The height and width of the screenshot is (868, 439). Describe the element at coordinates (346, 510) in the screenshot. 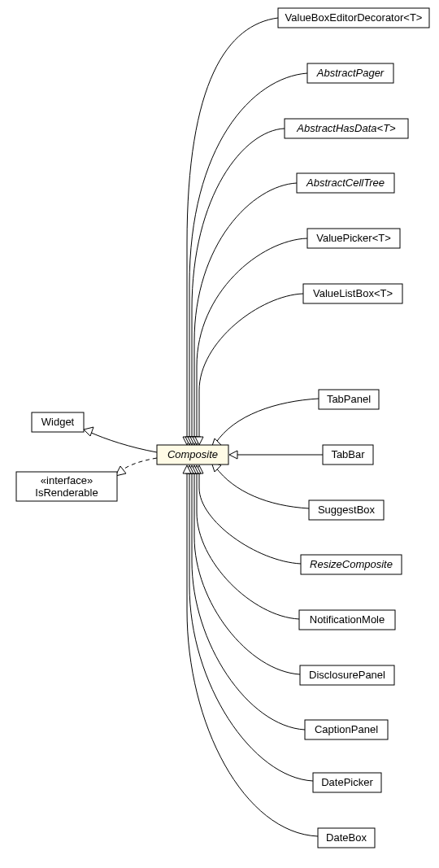

I see `node-suggestbox: SuggestBox` at that location.